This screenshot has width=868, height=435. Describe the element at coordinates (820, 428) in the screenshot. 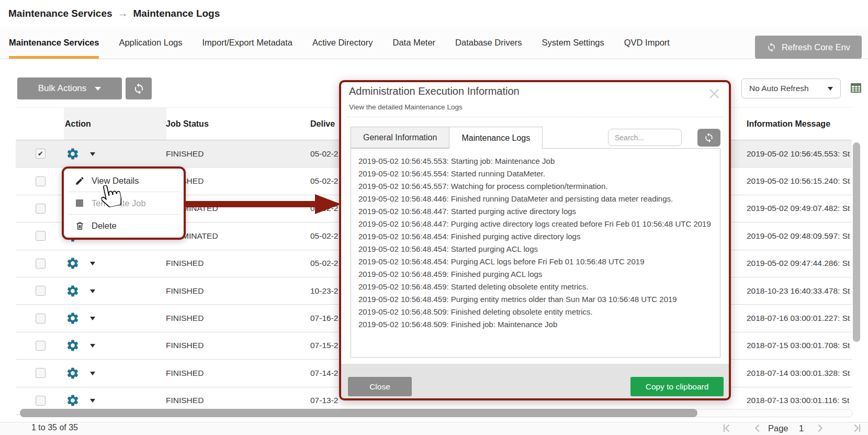

I see `next-page-icon` at that location.